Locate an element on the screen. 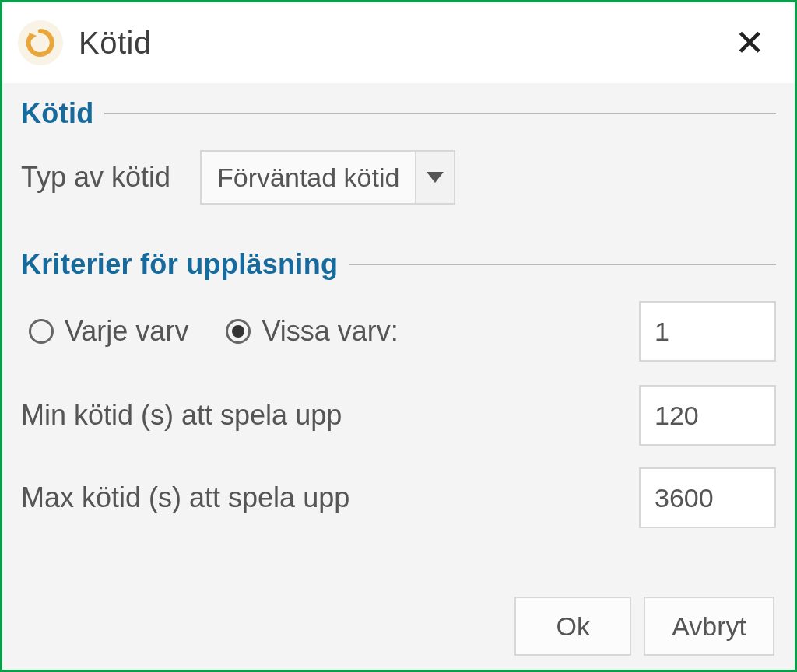  cancel-button: Avbryt is located at coordinates (709, 626).